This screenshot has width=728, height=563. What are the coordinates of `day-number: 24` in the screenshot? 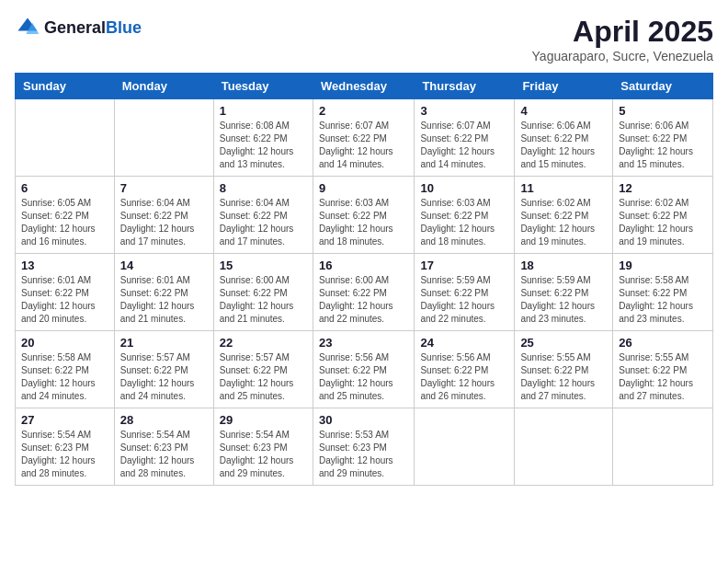 It's located at (464, 342).